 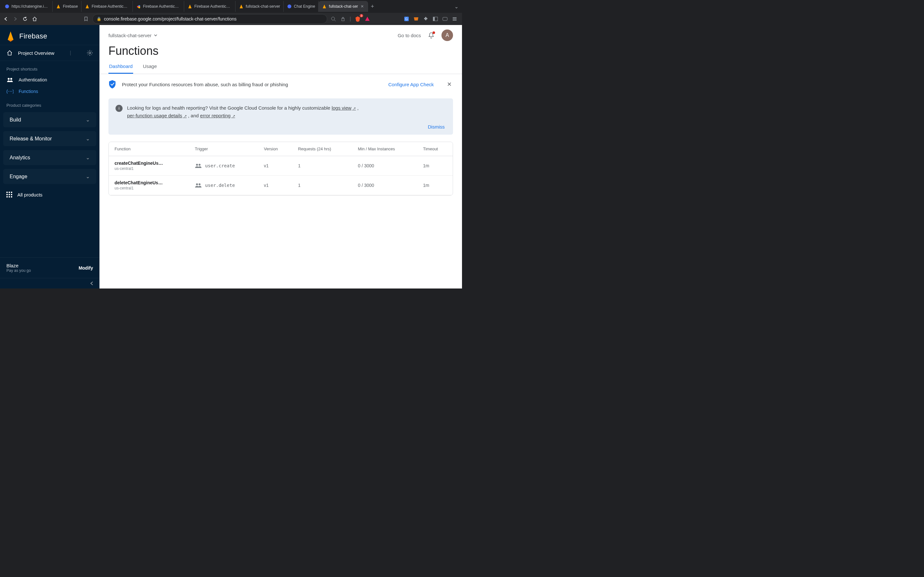 I want to click on browser-tab: Firebase, so click(x=67, y=6).